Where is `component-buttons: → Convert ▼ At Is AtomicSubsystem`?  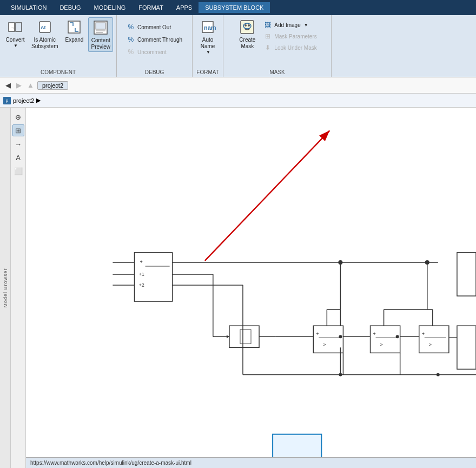
component-buttons: → Convert ▼ At Is AtomicSubsystem is located at coordinates (58, 43).